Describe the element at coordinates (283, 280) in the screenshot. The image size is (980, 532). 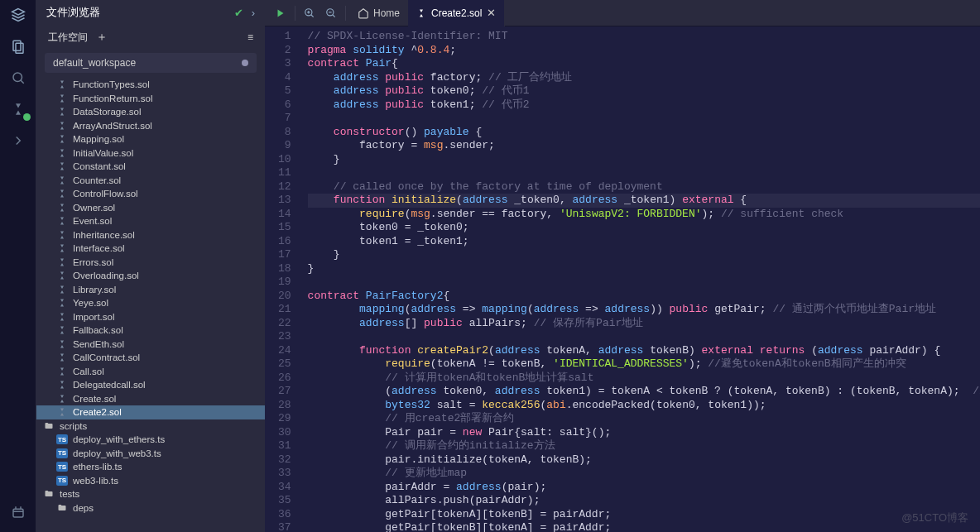
I see `line-gutter: 1234567891011121314151617181920212223242…` at that location.